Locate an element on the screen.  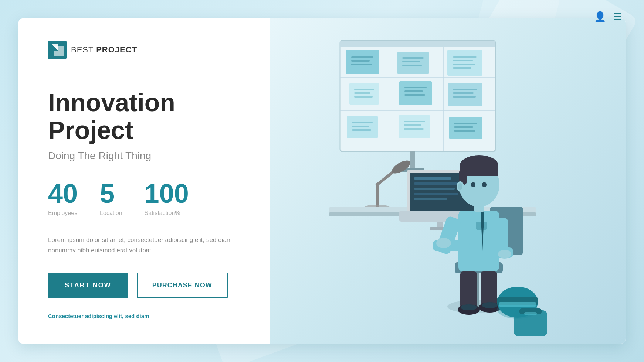
purchase-now-button: PURCHASE NOW is located at coordinates (182, 285).